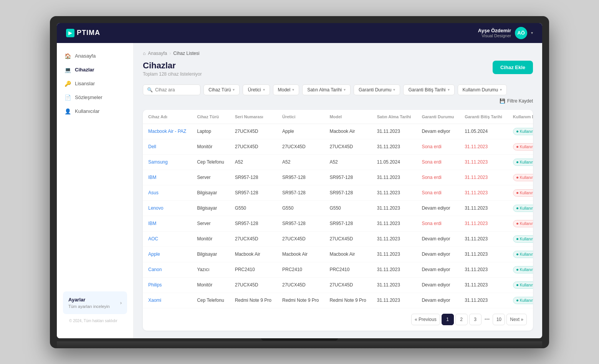 The height and width of the screenshot is (364, 599). What do you see at coordinates (516, 101) in the screenshot?
I see `save-filter-button: 💾 Filtre Kaydet` at bounding box center [516, 101].